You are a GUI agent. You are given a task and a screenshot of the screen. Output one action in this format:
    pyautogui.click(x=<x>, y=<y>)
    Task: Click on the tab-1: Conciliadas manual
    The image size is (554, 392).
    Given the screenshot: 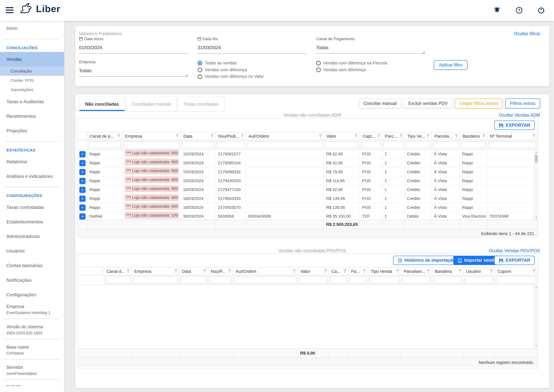 What is the action you would take?
    pyautogui.click(x=151, y=104)
    